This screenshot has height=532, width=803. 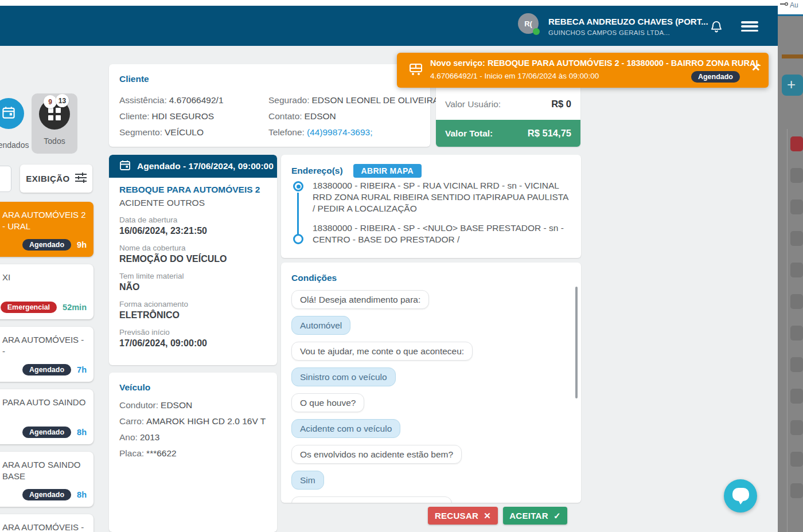 I want to click on field-label: Segurado:, so click(x=289, y=100).